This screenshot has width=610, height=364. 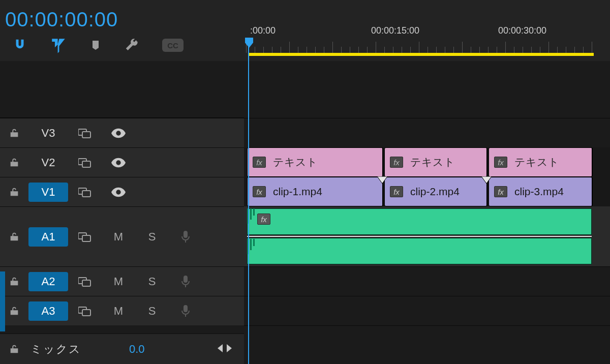 I want to click on track-header-v1: V1, so click(x=122, y=192).